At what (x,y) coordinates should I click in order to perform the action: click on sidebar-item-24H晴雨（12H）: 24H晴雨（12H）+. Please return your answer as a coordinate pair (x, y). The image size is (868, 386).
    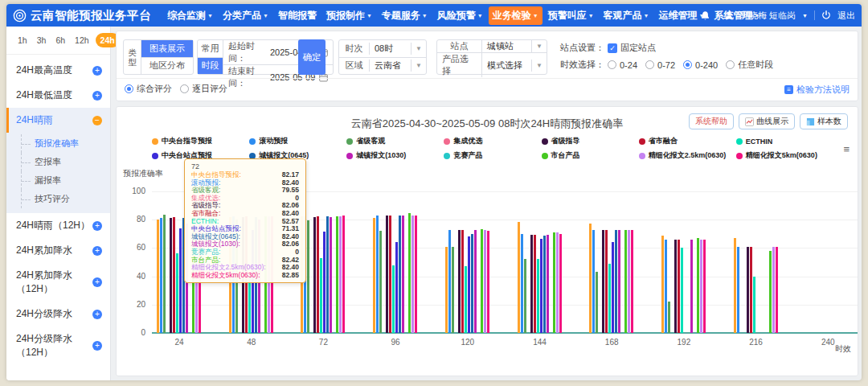
    Looking at the image, I should click on (58, 225).